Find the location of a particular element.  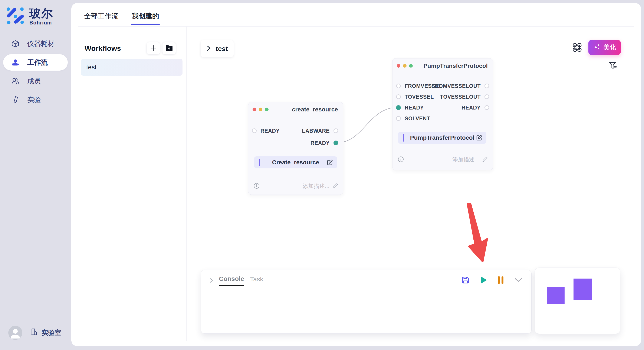

brand-name-zh: 玻尔 is located at coordinates (42, 13).